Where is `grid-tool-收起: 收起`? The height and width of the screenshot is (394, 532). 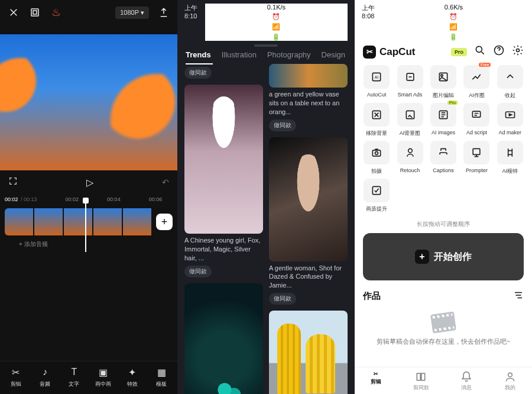
grid-tool-收起: 收起 is located at coordinates (510, 82).